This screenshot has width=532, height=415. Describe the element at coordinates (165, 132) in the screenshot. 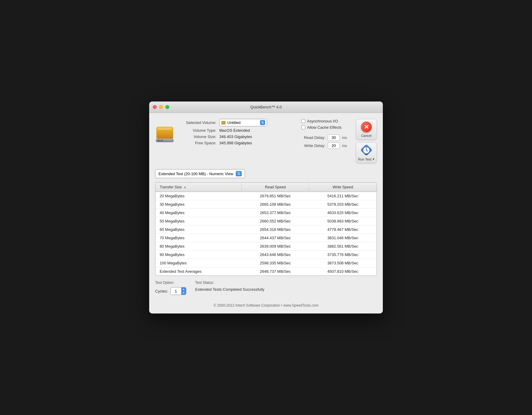

I see `drive-icon-container` at that location.